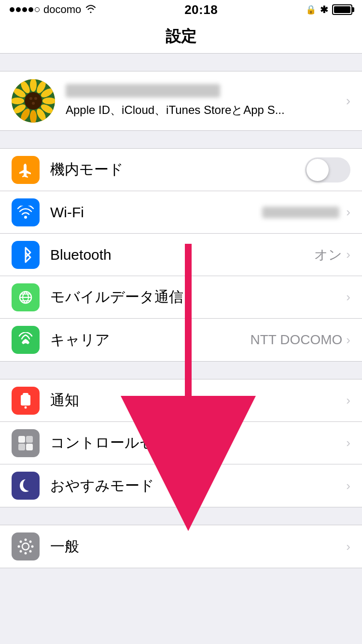  What do you see at coordinates (348, 546) in the screenshot?
I see `general-right: ›` at bounding box center [348, 546].